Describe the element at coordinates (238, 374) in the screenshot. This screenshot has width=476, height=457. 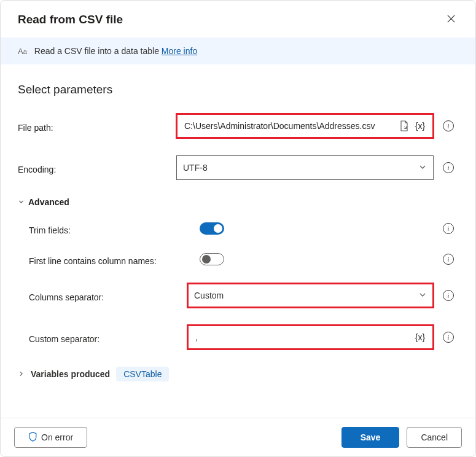
I see `variables-produced-row: Variables produced CSVTable` at that location.